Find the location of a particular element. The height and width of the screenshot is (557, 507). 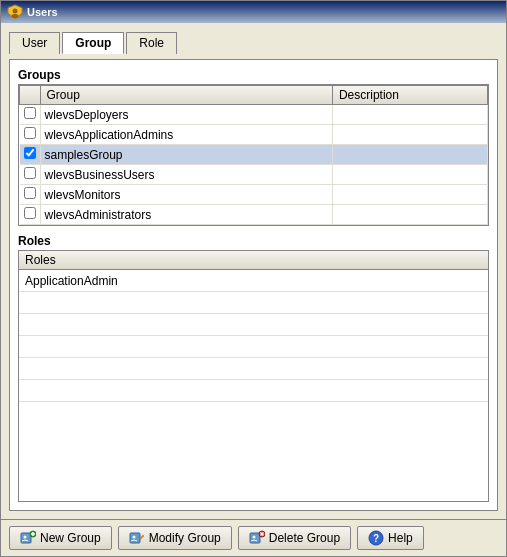

roles-label: Roles is located at coordinates (254, 241).